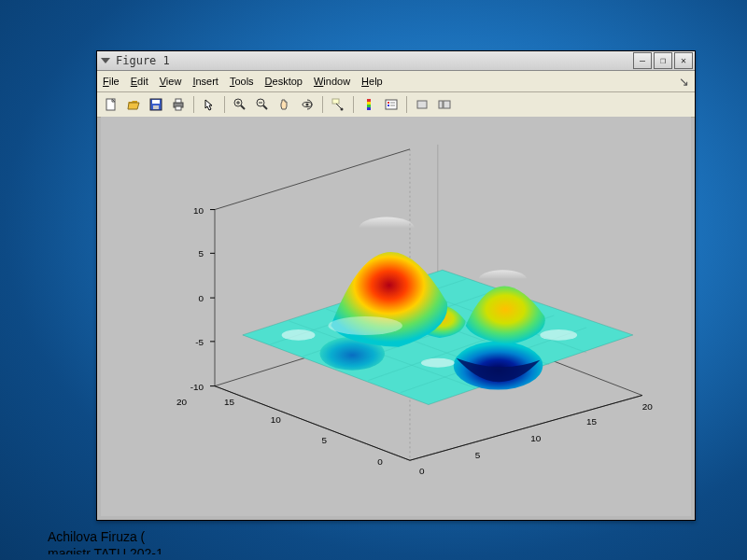 The height and width of the screenshot is (560, 747). Describe the element at coordinates (205, 81) in the screenshot. I see `menu-insert: Insert` at that location.